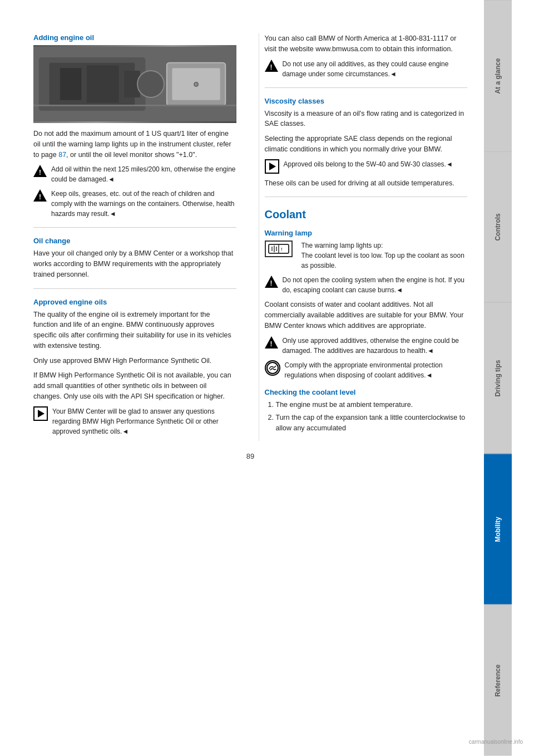 This screenshot has height=756, width=534. What do you see at coordinates (135, 174) in the screenshot?
I see `warning-box-1: Add oil within the next 125 miles/200 km…` at bounding box center [135, 174].